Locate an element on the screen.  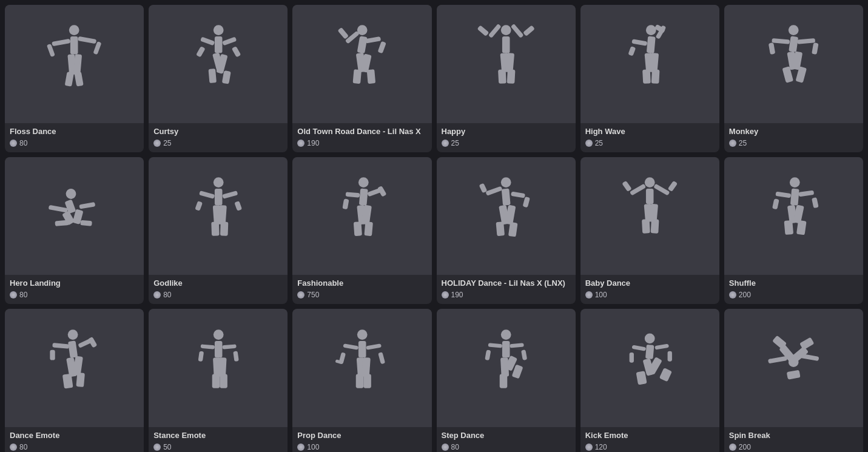
list-item: Floss Dance 80 is located at coordinates (74, 79).